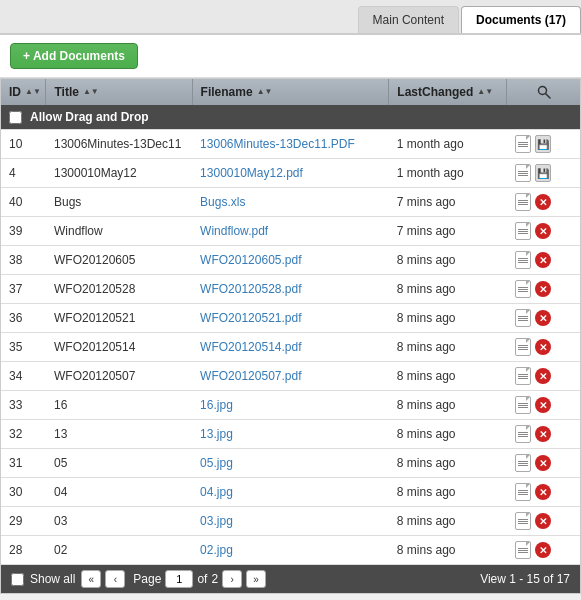 The image size is (581, 600). What do you see at coordinates (52, 579) in the screenshot?
I see `show-all-label: Show all` at bounding box center [52, 579].